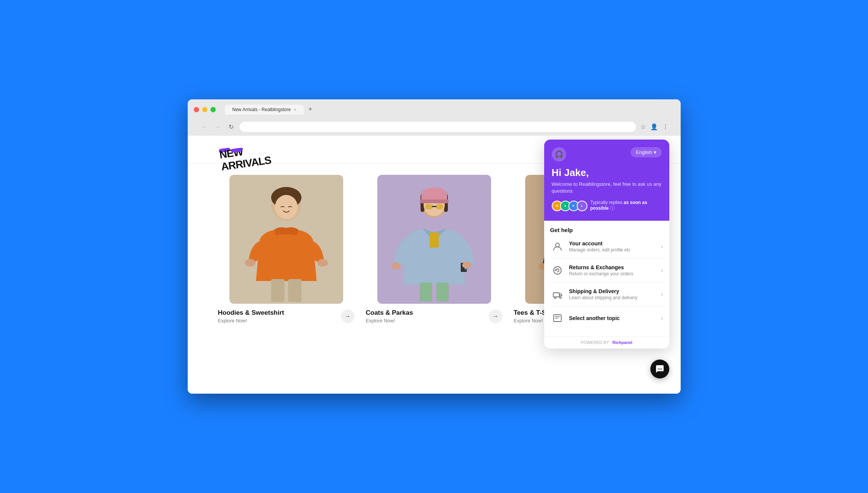 Image resolution: width=868 pixels, height=493 pixels. I want to click on footer-brand: Richpanel, so click(623, 342).